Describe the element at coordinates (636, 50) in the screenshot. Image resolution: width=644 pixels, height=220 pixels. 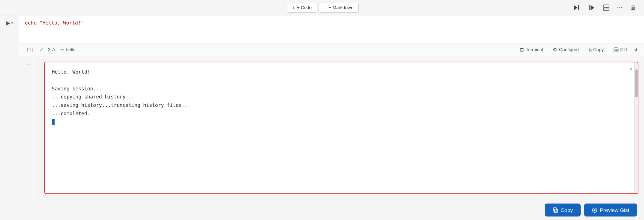
I see `sh-label: sh` at that location.